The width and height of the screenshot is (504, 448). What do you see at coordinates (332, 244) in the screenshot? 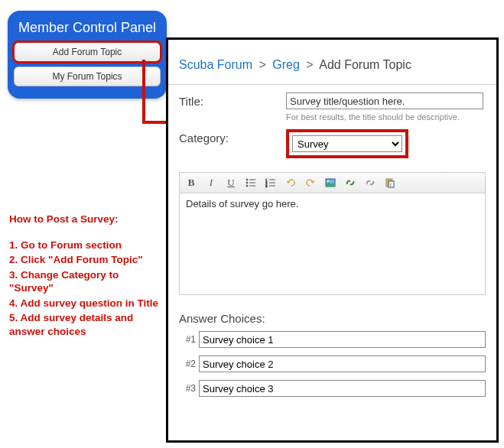
I see `editor-content: Details of survey go here.` at bounding box center [332, 244].